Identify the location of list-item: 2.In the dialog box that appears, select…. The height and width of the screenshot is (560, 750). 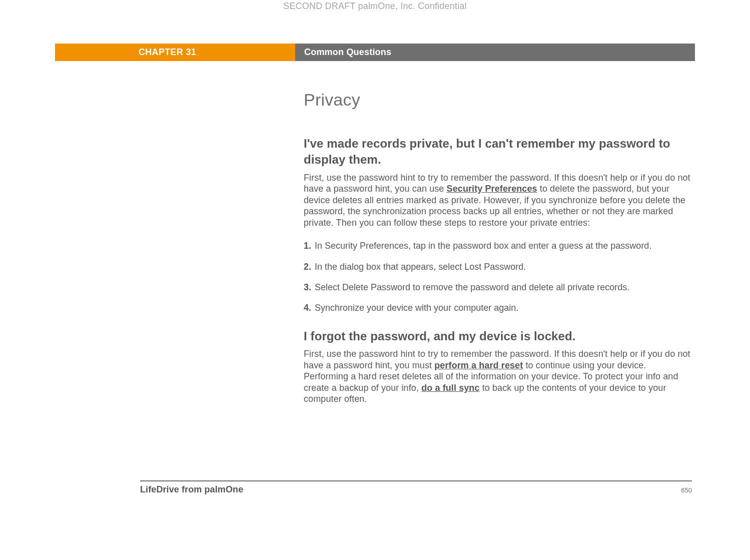
(498, 267).